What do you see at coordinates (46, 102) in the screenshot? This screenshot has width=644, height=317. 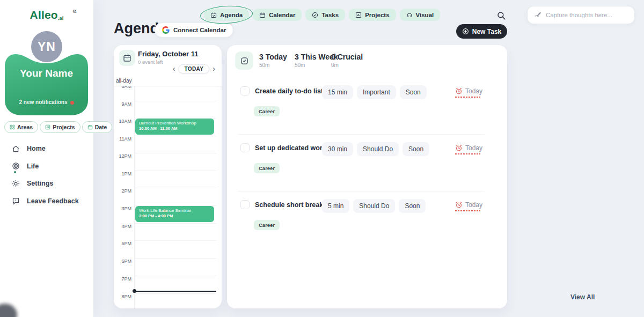 I see `notifications-label: 2 new notifications` at bounding box center [46, 102].